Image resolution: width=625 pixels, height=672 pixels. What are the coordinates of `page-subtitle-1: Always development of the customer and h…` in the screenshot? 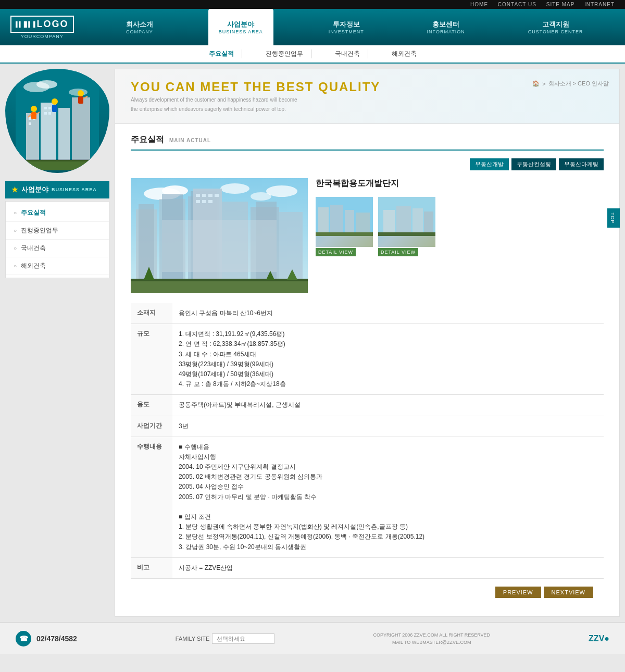 It's located at (367, 100).